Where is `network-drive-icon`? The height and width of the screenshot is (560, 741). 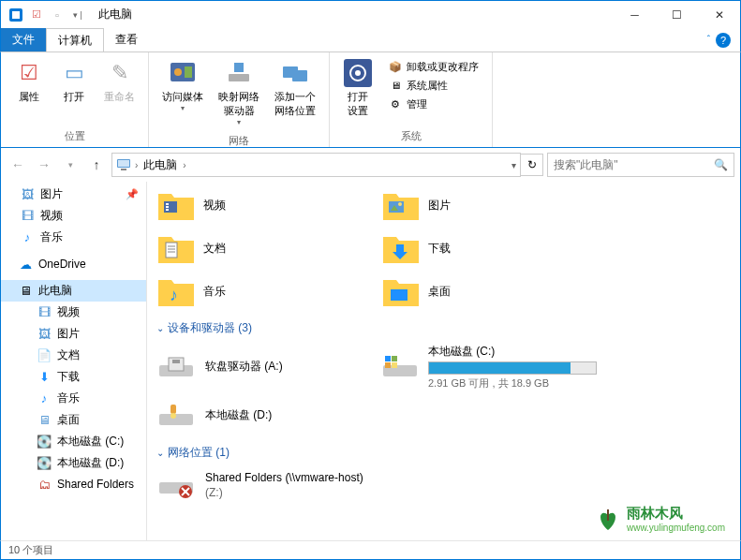
network-drive-icon is located at coordinates (176, 486).